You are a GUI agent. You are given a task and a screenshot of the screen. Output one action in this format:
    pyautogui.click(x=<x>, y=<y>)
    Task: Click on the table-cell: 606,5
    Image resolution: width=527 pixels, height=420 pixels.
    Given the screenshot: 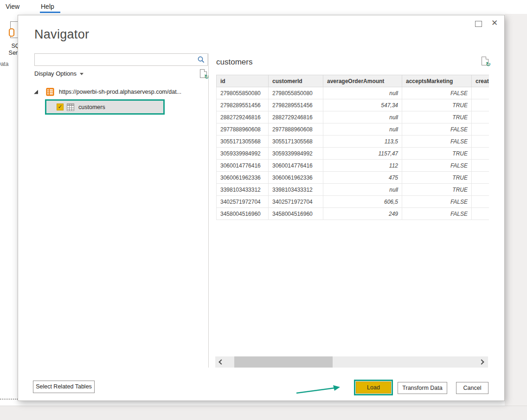 What is the action you would take?
    pyautogui.click(x=363, y=202)
    